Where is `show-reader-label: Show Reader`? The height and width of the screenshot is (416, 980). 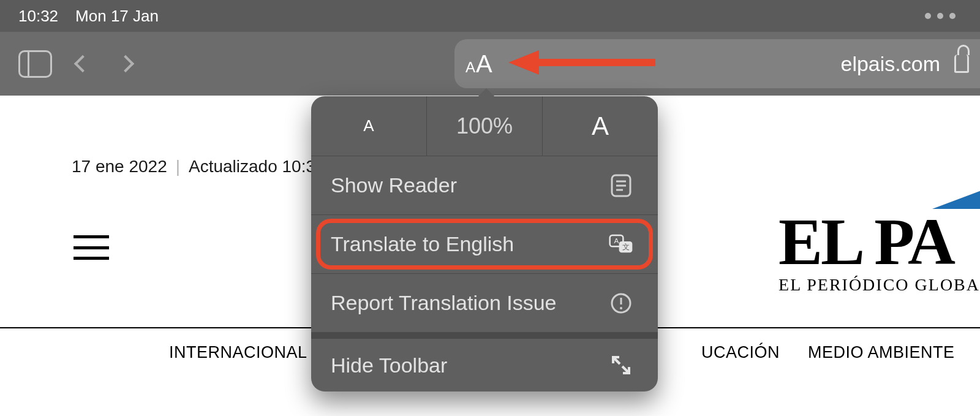
show-reader-label: Show Reader is located at coordinates (394, 185).